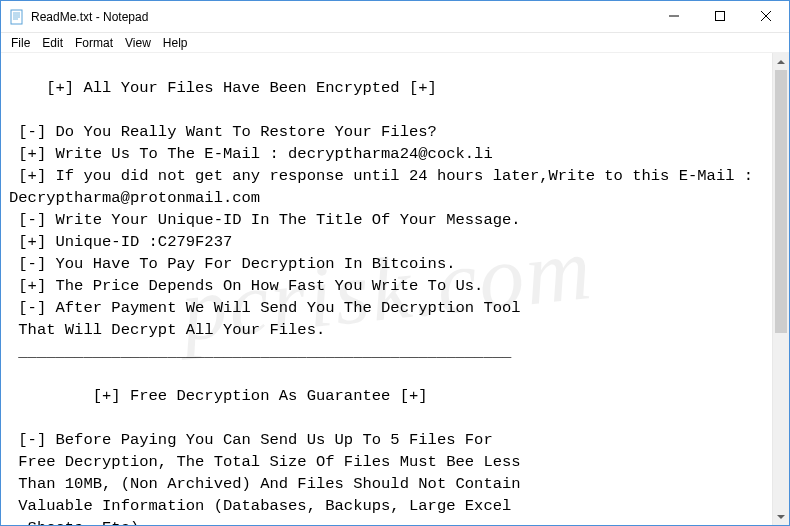 Image resolution: width=790 pixels, height=526 pixels. Describe the element at coordinates (395, 43) in the screenshot. I see `menubar: File Edit Format View Help` at that location.